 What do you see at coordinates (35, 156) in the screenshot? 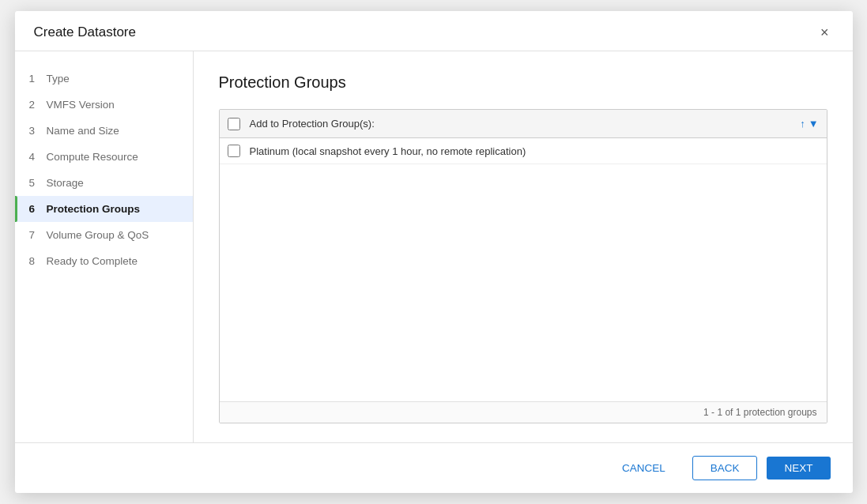
I see `step-num: 4` at bounding box center [35, 156].